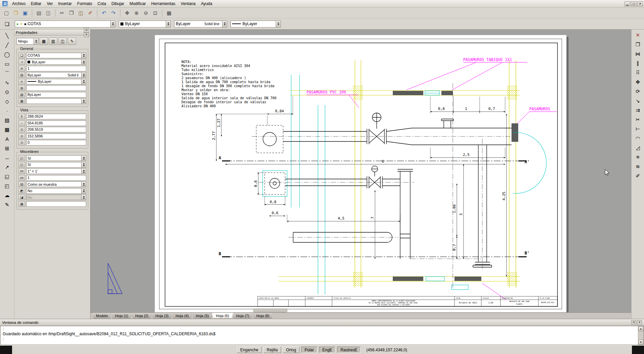 This screenshot has height=354, width=644. Describe the element at coordinates (56, 165) in the screenshot. I see `clipped-combo: Sí` at that location.